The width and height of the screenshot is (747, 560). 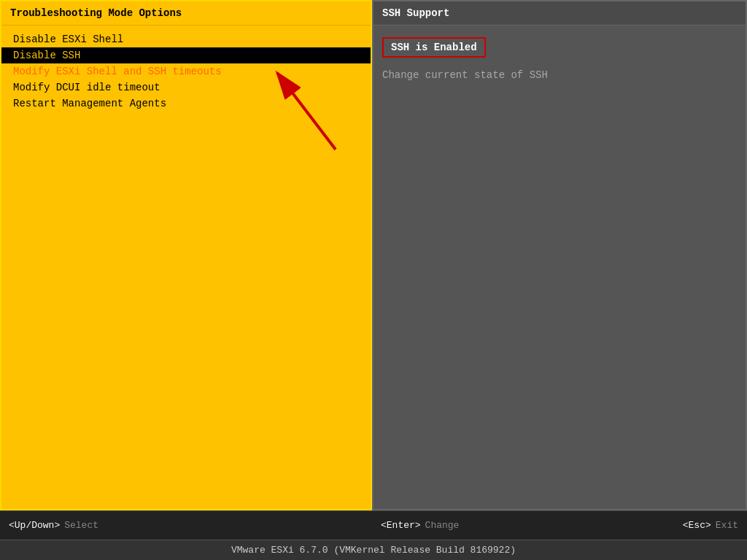 I want to click on left-panel-header: Troubleshooting Mode Options, so click(x=186, y=13).